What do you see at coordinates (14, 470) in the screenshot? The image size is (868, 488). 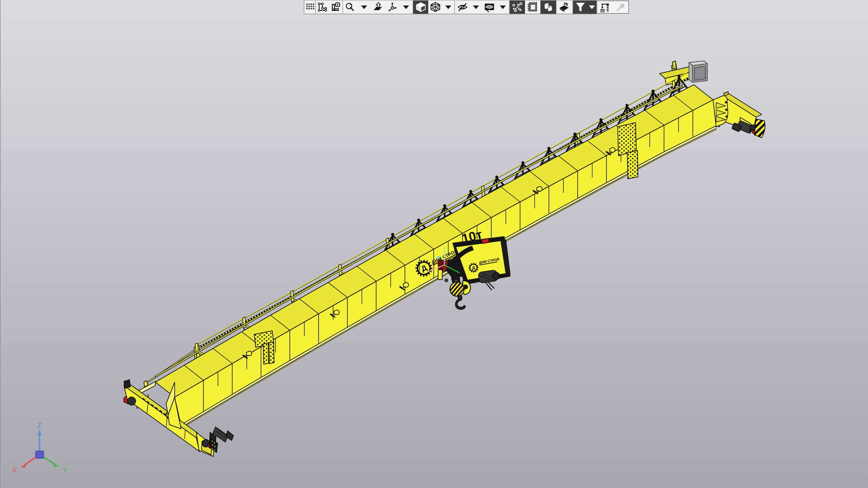 I see `svg-text: X` at bounding box center [14, 470].